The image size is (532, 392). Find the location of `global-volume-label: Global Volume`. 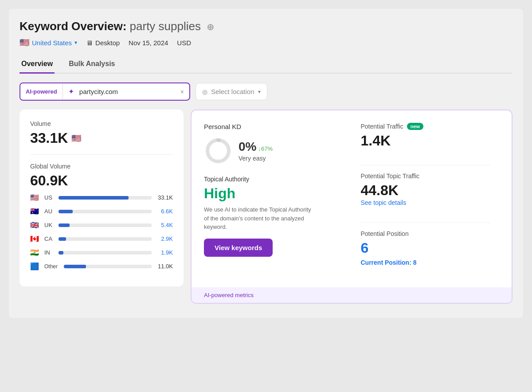

global-volume-label: Global Volume is located at coordinates (102, 166).